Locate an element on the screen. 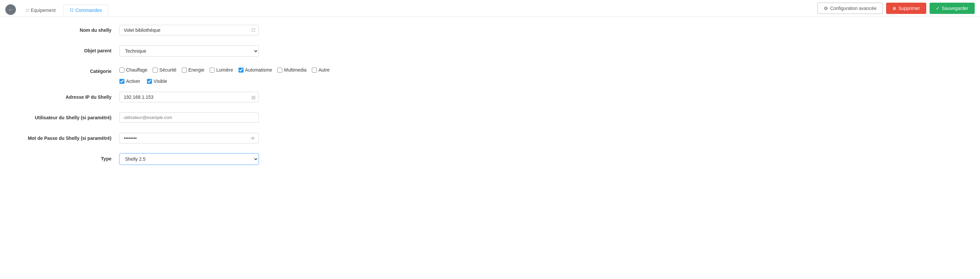 The image size is (980, 279). category-autre-label: Autre is located at coordinates (324, 70).